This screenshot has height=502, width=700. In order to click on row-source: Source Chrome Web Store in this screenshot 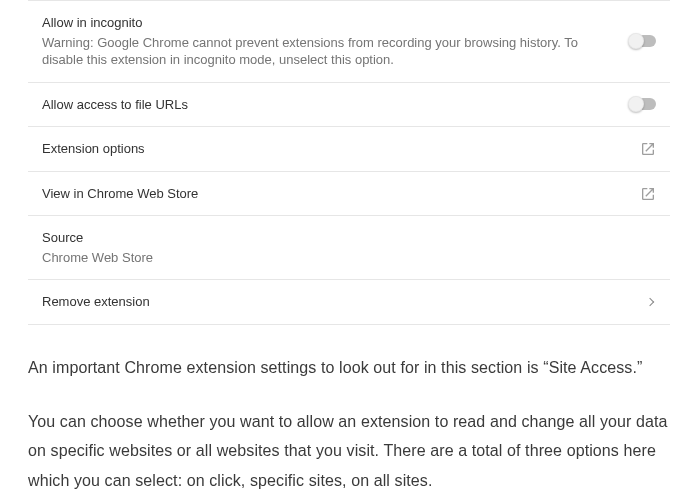, I will do `click(349, 248)`.